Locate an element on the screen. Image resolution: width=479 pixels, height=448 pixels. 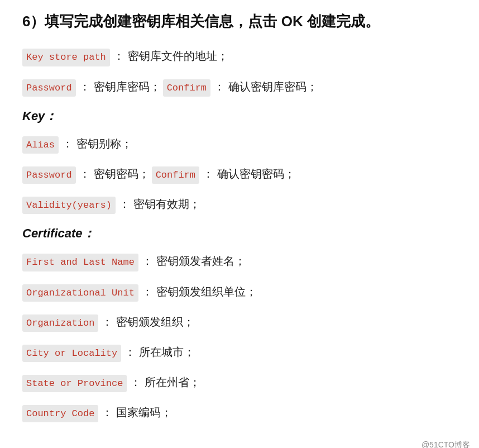
key-confirm-tag: Confirm is located at coordinates (175, 175).